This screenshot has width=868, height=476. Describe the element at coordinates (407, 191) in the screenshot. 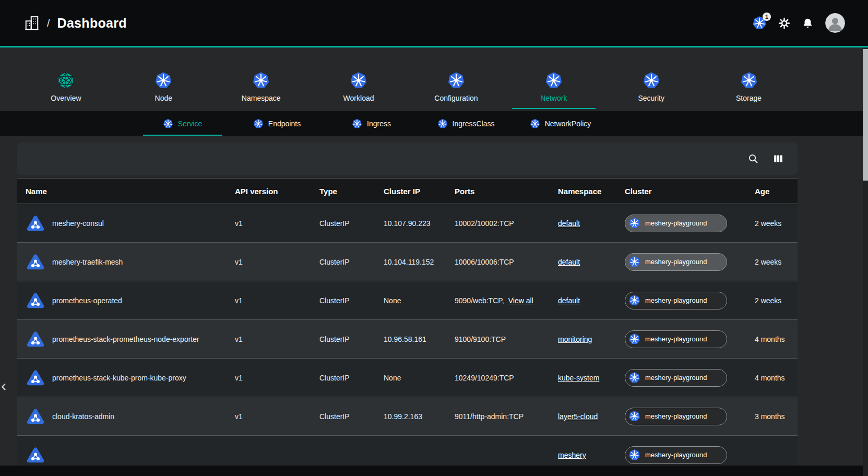

I see `table-header-row: NameAPI versionTypeCluster IPPortsNamesp…` at that location.